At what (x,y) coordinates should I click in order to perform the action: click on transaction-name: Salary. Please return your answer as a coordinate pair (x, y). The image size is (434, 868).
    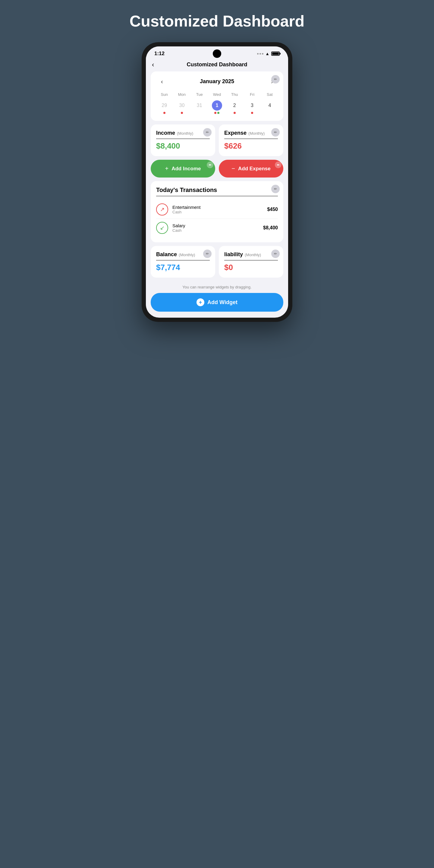
    Looking at the image, I should click on (216, 226).